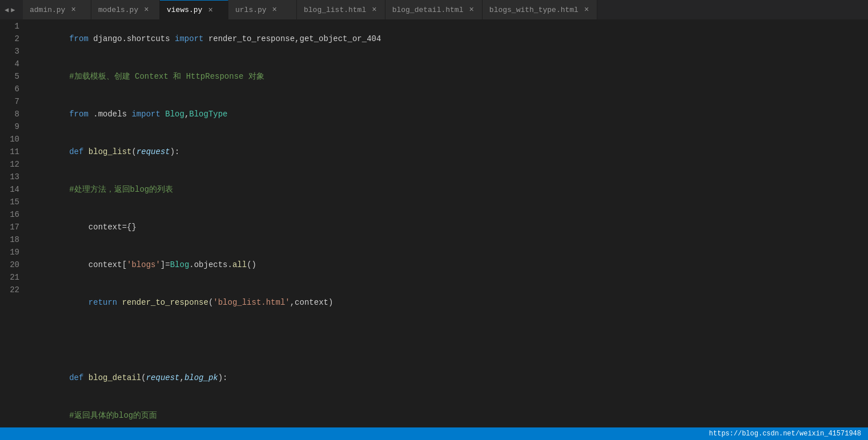 The image size is (868, 440). What do you see at coordinates (194, 10) in the screenshot?
I see `tab-views-py: views.py ×` at bounding box center [194, 10].